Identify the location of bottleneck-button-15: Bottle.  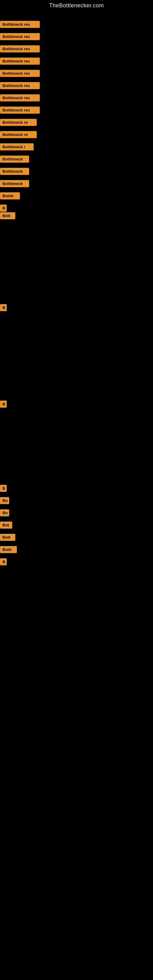
(10, 196).